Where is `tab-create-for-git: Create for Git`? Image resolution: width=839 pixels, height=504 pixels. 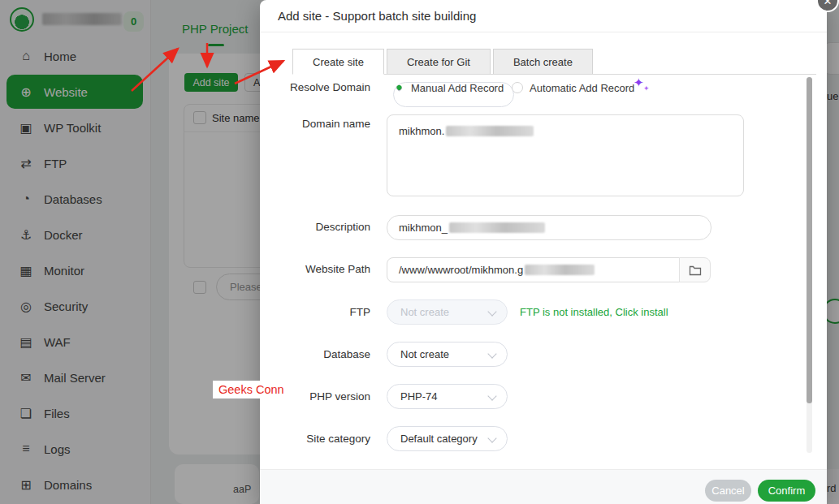
tab-create-for-git: Create for Git is located at coordinates (439, 62).